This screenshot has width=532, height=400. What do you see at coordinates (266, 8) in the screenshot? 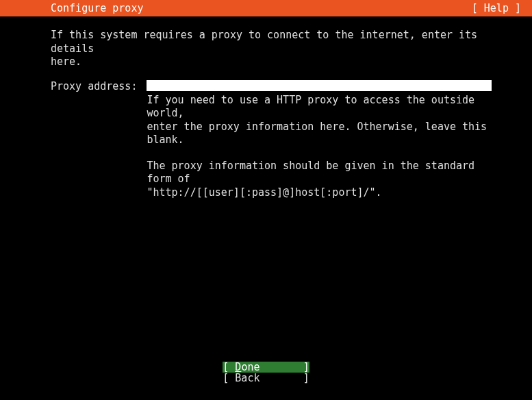
I see `header-bar: Configure proxy [ Help ]` at bounding box center [266, 8].